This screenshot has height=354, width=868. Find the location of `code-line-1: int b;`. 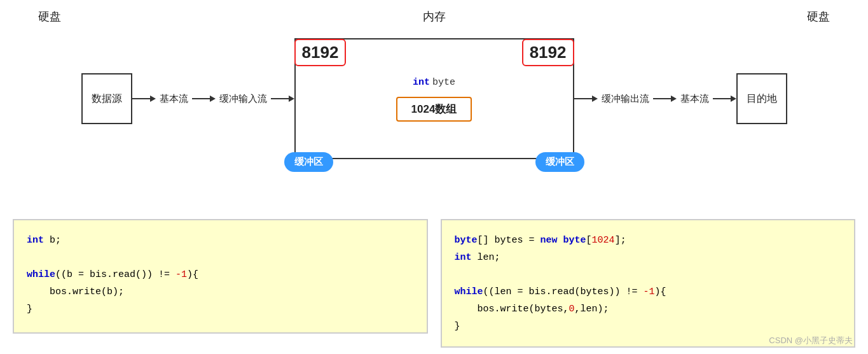

code-line-1: int b; is located at coordinates (220, 241).